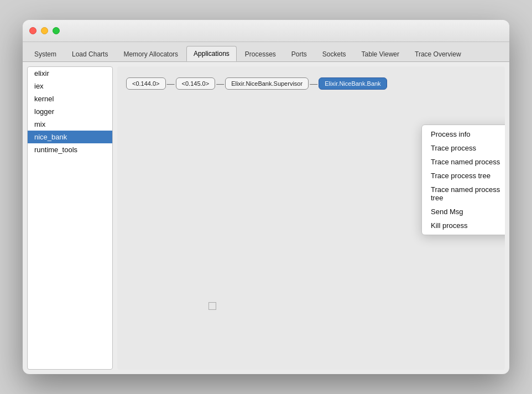 This screenshot has height=394, width=532. Describe the element at coordinates (314, 84) in the screenshot. I see `arrow-3: —` at that location.